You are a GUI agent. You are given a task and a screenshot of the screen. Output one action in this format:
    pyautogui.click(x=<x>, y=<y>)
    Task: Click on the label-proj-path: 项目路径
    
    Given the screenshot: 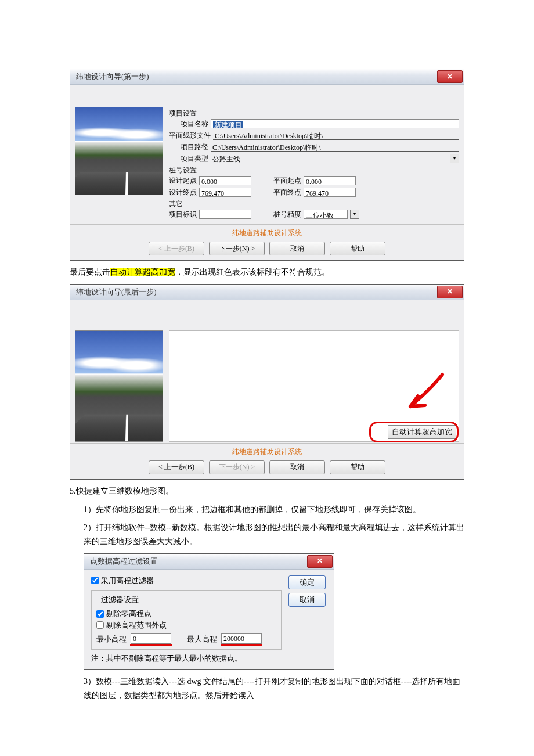 What is the action you would take?
    pyautogui.click(x=194, y=147)
    